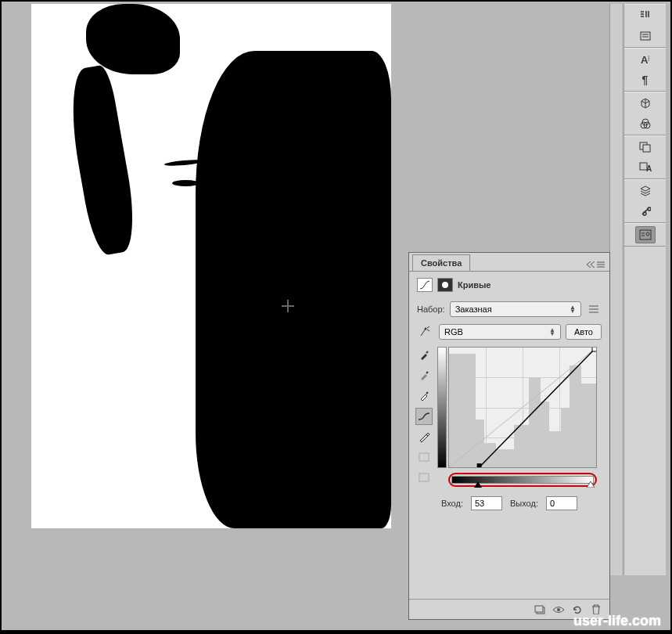 The width and height of the screenshot is (672, 634). I want to click on history-icon, so click(645, 36).